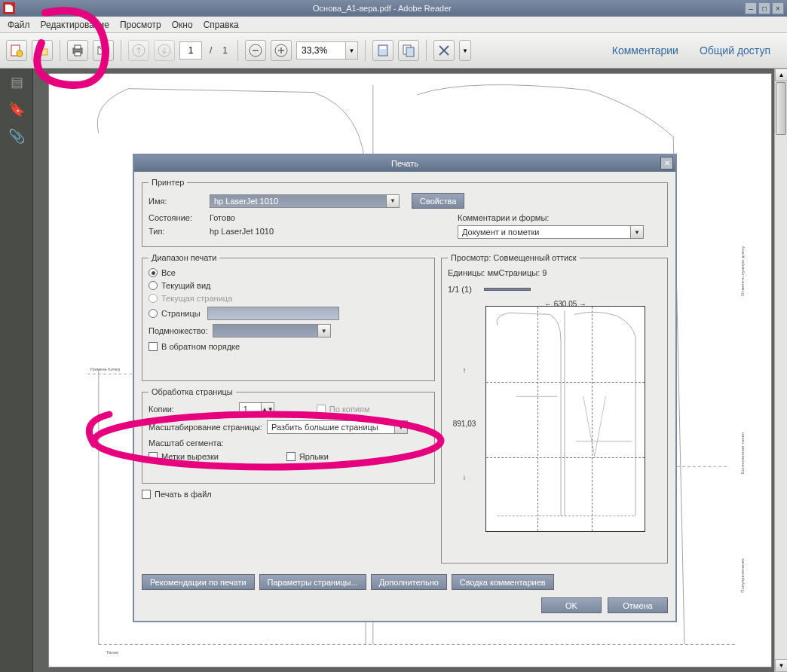 Image resolution: width=787 pixels, height=672 pixels. I want to click on preview-zoom-slider, so click(507, 289).